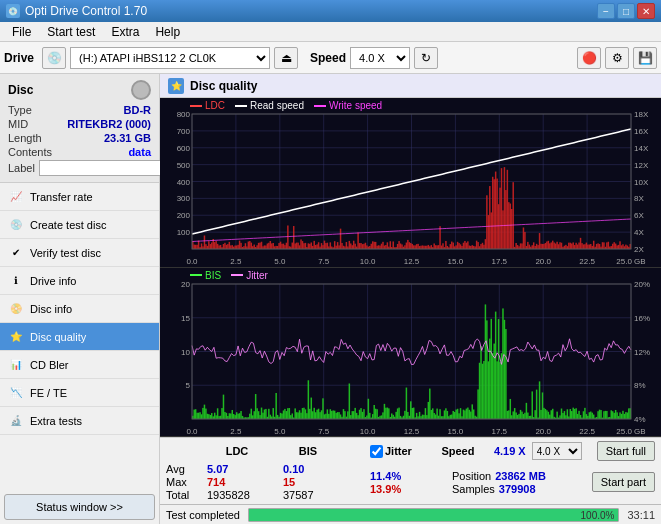  I want to click on nav-disc-info: 📀 Disc info, so click(80, 309).